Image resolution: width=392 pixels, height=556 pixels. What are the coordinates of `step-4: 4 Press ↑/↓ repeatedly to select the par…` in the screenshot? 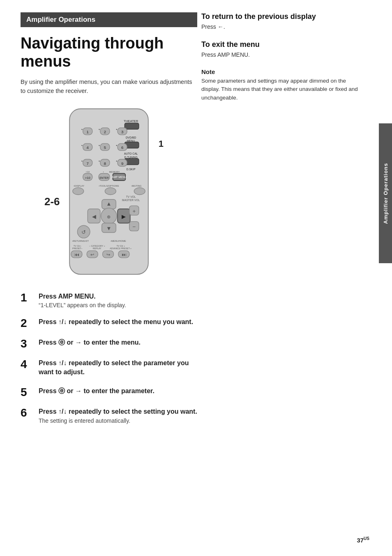 It's located at (109, 368).